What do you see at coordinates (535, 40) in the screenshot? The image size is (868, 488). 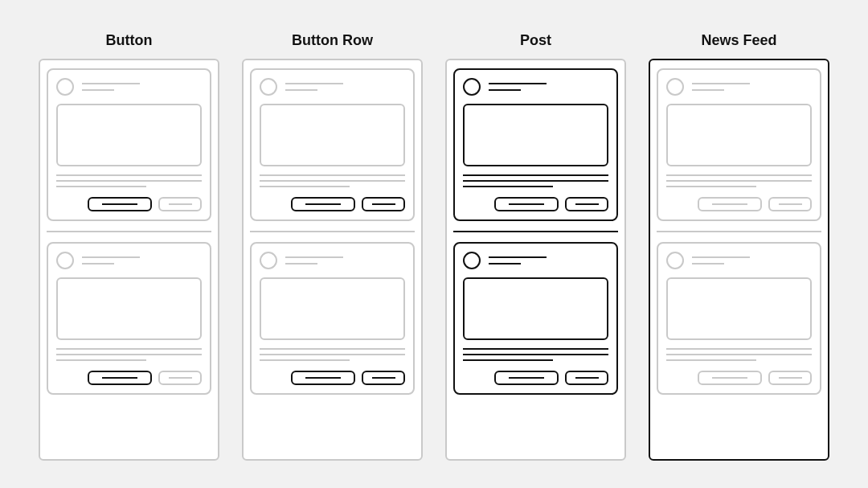 I see `column-title: Post` at bounding box center [535, 40].